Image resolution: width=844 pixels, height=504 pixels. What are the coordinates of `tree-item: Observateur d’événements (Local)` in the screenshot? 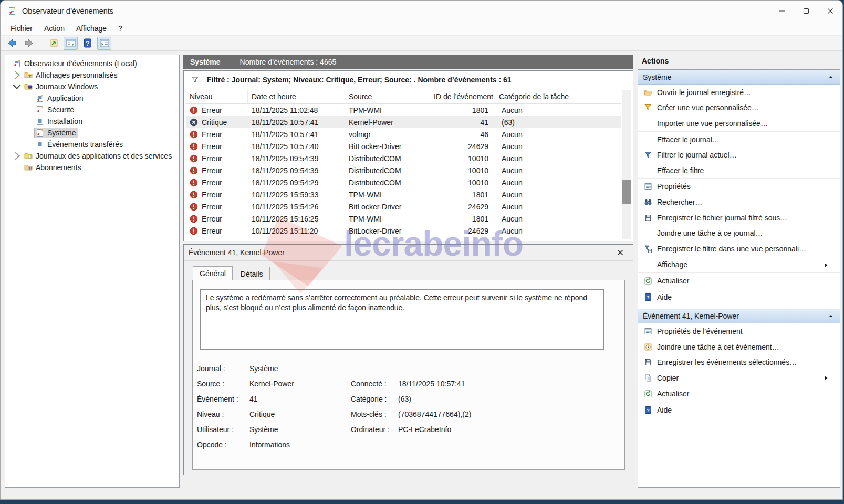 It's located at (92, 64).